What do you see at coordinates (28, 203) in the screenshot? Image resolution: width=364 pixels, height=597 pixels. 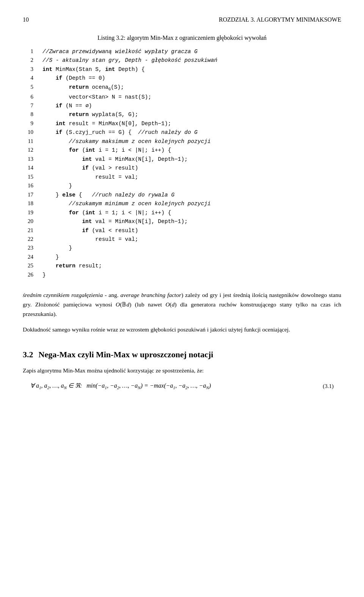 I see `line-number: 18` at bounding box center [28, 203].